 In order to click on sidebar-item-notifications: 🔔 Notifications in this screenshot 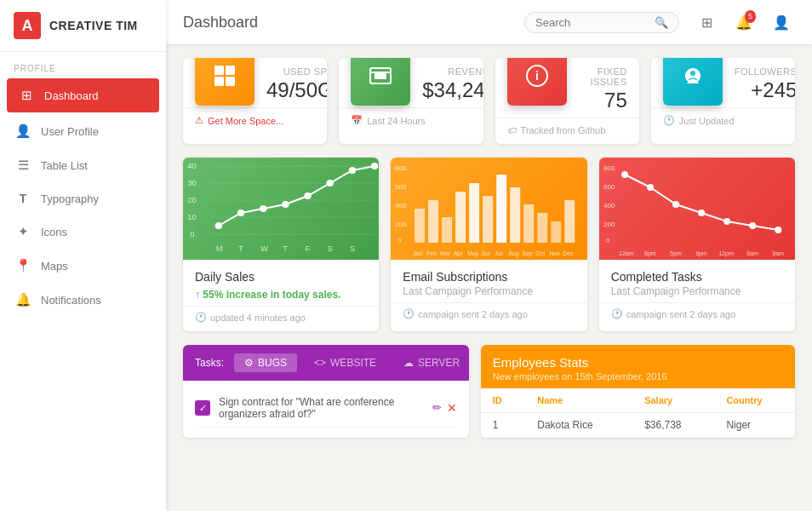, I will do `click(83, 300)`.